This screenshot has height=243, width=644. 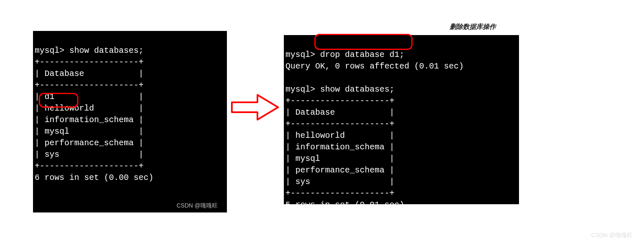 What do you see at coordinates (94, 177) in the screenshot?
I see `result-summary: 6 rows in set (0.00 sec)` at bounding box center [94, 177].